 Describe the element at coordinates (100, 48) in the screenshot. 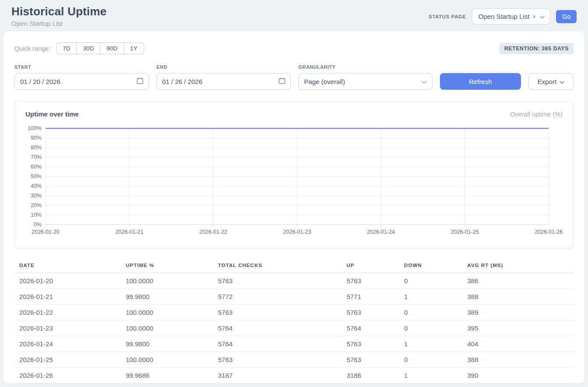

I see `quick-range-group: 7D30D90D1Y` at that location.